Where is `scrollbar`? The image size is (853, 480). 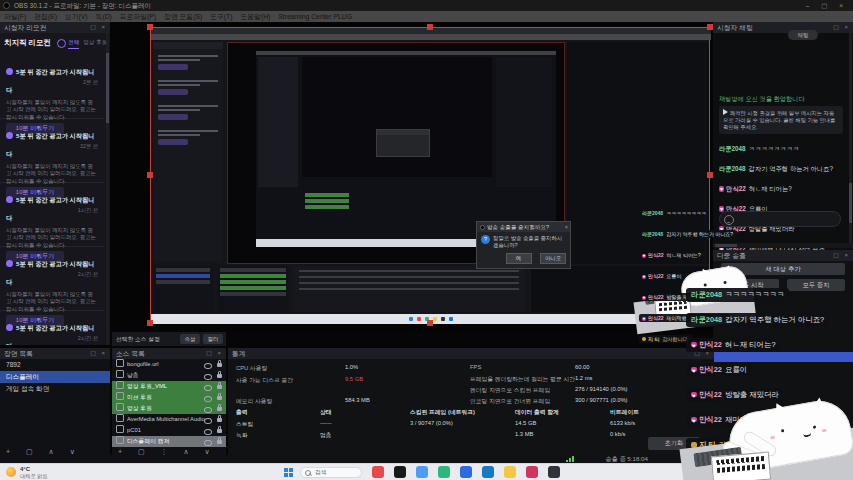
scrollbar is located at coordinates (108, 189).